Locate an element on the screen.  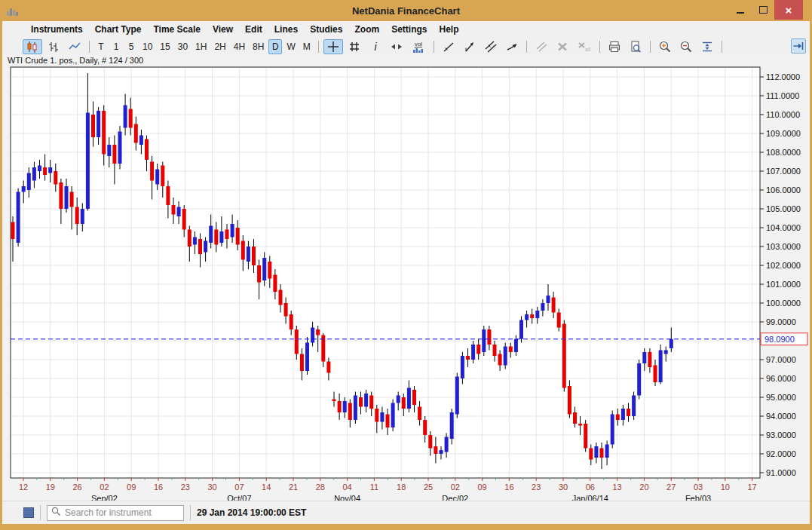
menu-view: View is located at coordinates (223, 29).